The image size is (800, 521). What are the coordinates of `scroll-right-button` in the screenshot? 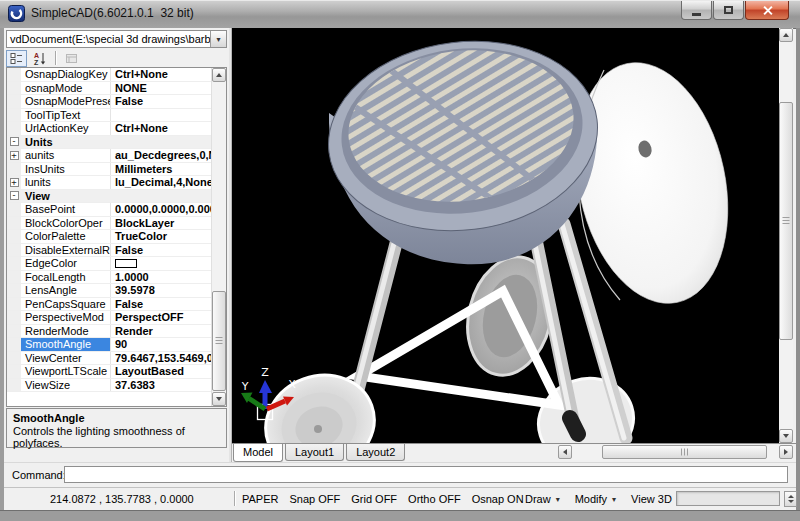 It's located at (786, 452).